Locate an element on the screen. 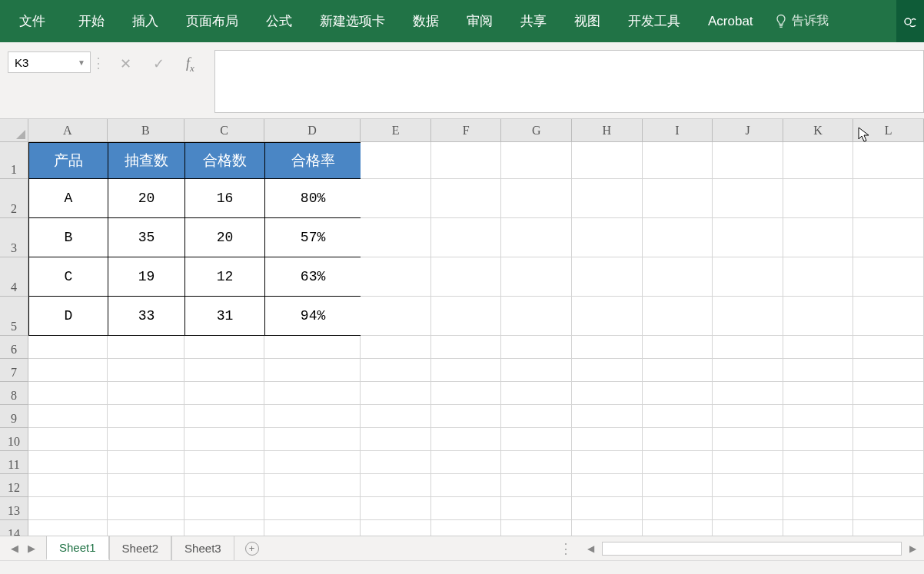 The width and height of the screenshot is (924, 574). cell-H7 is located at coordinates (607, 370).